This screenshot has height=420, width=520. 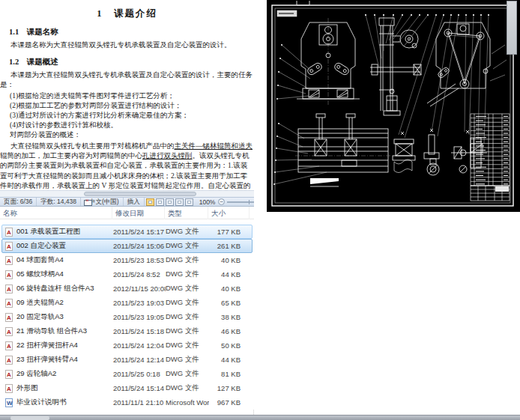 I want to click on doc-task-item: (4)对设计的参数进行计算和校核。, so click(x=132, y=126).